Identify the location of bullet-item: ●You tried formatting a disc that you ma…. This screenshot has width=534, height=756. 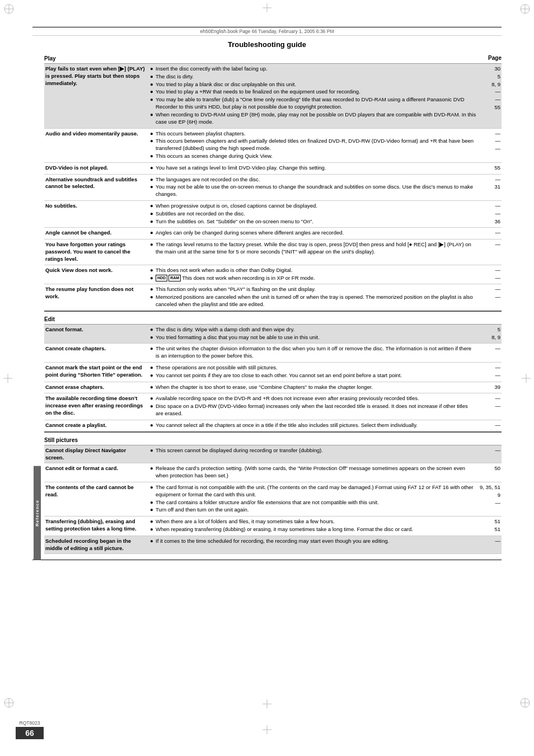
(313, 338).